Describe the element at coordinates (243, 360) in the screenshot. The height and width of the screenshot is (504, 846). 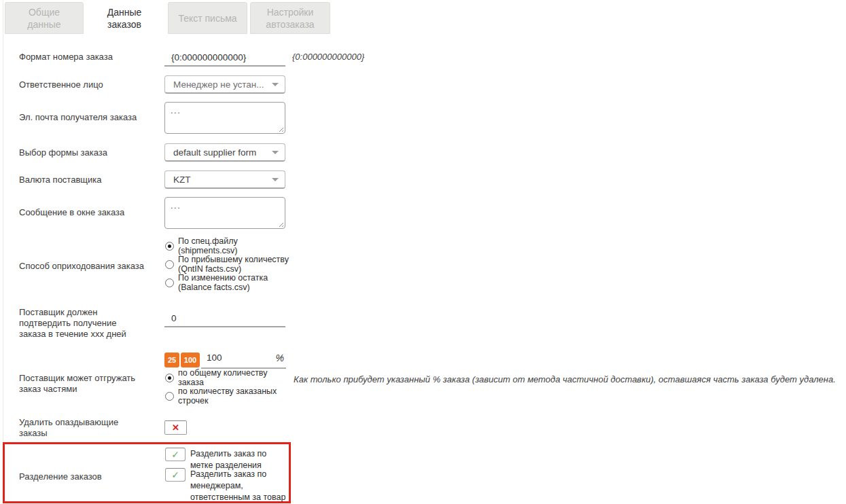
I see `partial-percent-field: %` at that location.